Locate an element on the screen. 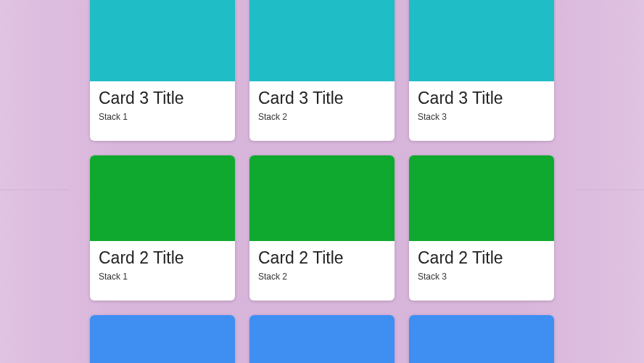 This screenshot has height=363, width=644. card: Card 2 Title Stack 2 is located at coordinates (322, 228).